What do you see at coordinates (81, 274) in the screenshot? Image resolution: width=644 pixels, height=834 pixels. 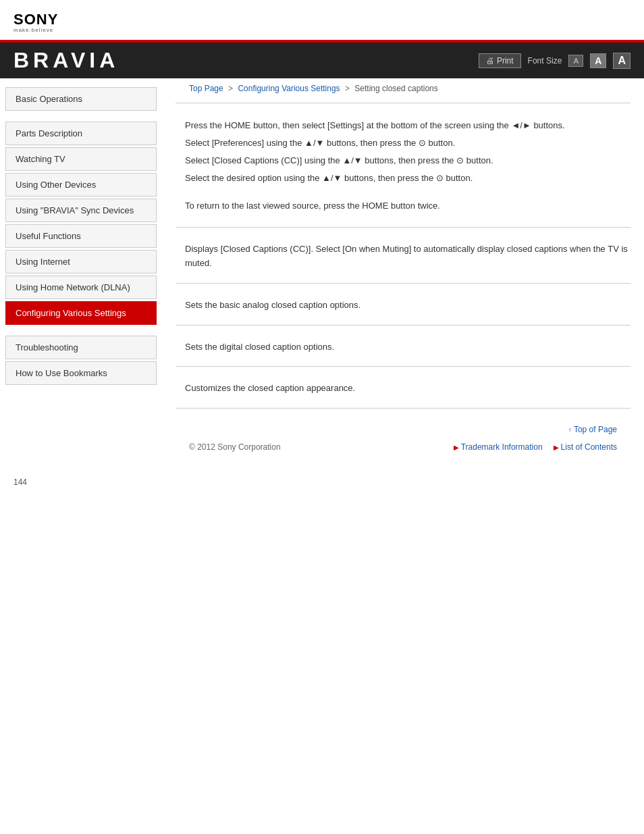 I see `sidebar: Basic Operations Parts Description Watch…` at bounding box center [81, 274].